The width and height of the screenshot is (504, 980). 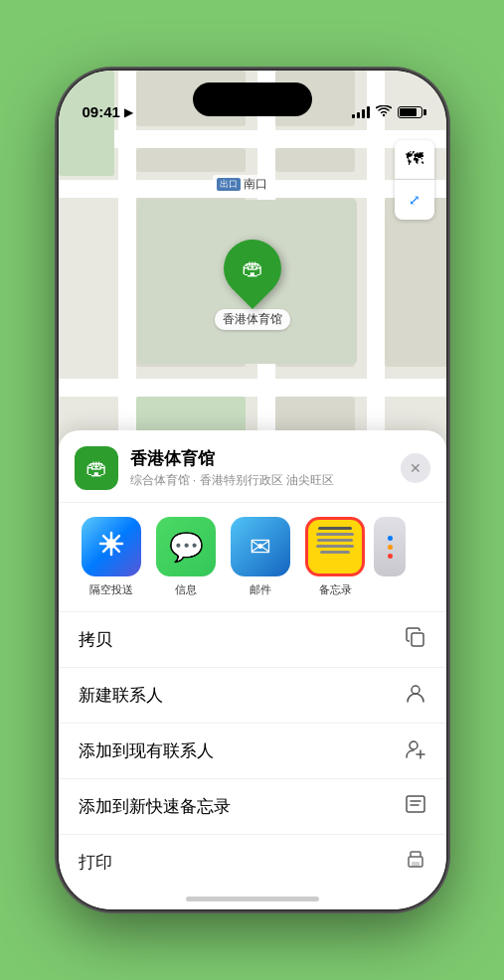 I want to click on share-item-airdrop: 隔空投送, so click(x=111, y=557).